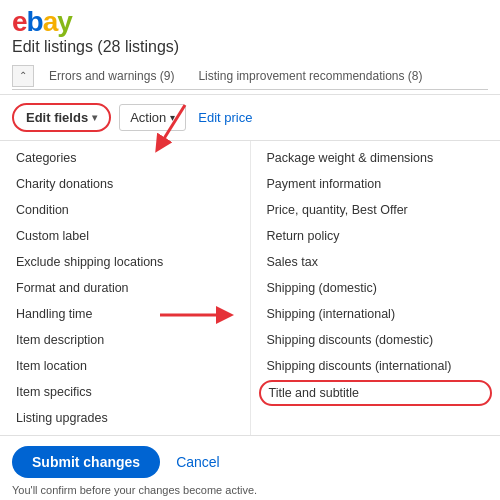 This screenshot has height=500, width=500. What do you see at coordinates (62, 118) in the screenshot?
I see `edit-fields-button: Edit fields ▾` at bounding box center [62, 118].